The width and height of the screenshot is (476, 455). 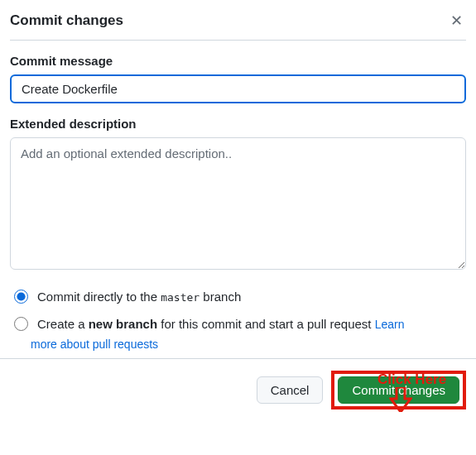 I want to click on radio-commit-direct, so click(x=22, y=296).